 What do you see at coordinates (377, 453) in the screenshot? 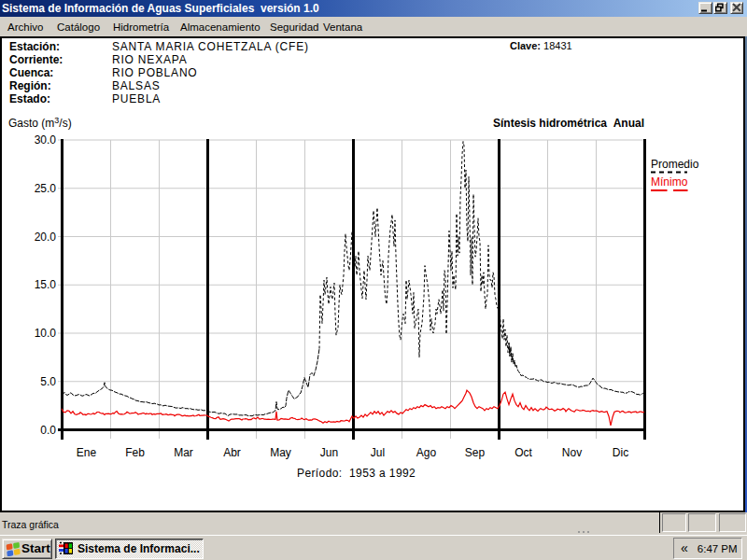
I see `svg-text: Jul` at bounding box center [377, 453].